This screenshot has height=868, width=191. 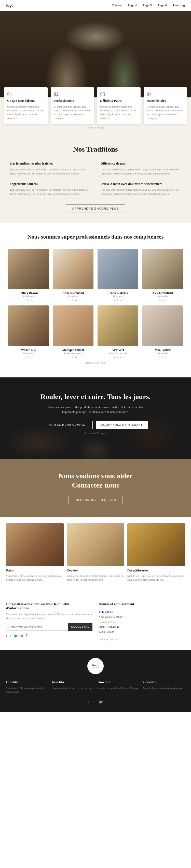 What do you see at coordinates (50, 172) in the screenshot?
I see `tradition-text-1: Duis aute irure dolor in reprehenderit i…` at bounding box center [50, 172].